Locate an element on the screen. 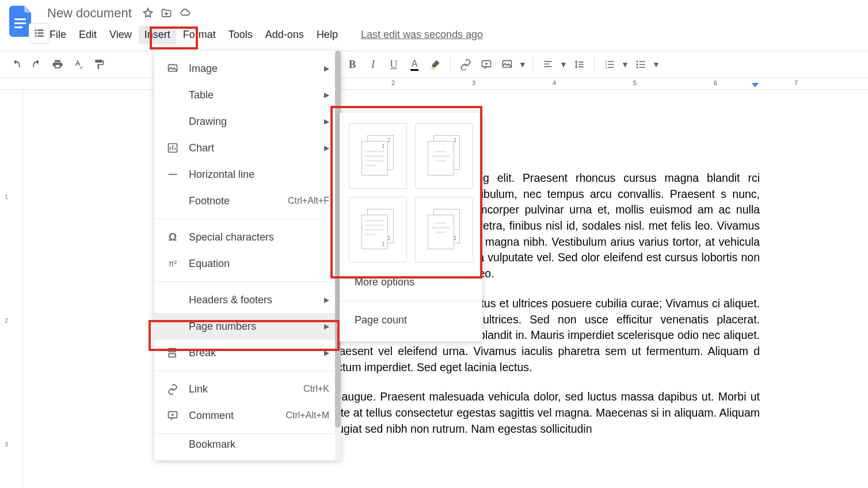  menu-item-horizontal-line: Horizontal line is located at coordinates (248, 174).